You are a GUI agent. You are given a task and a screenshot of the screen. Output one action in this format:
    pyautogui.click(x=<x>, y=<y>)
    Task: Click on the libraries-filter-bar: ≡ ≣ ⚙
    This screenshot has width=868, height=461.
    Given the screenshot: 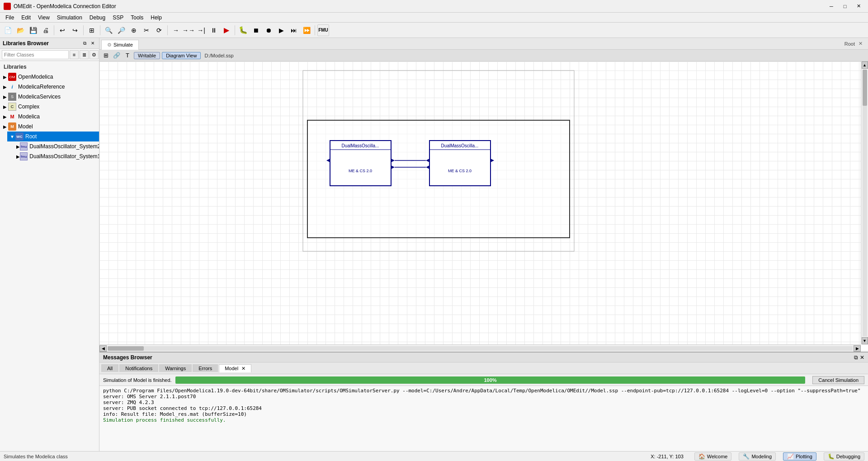 What is the action you would take?
    pyautogui.click(x=50, y=55)
    